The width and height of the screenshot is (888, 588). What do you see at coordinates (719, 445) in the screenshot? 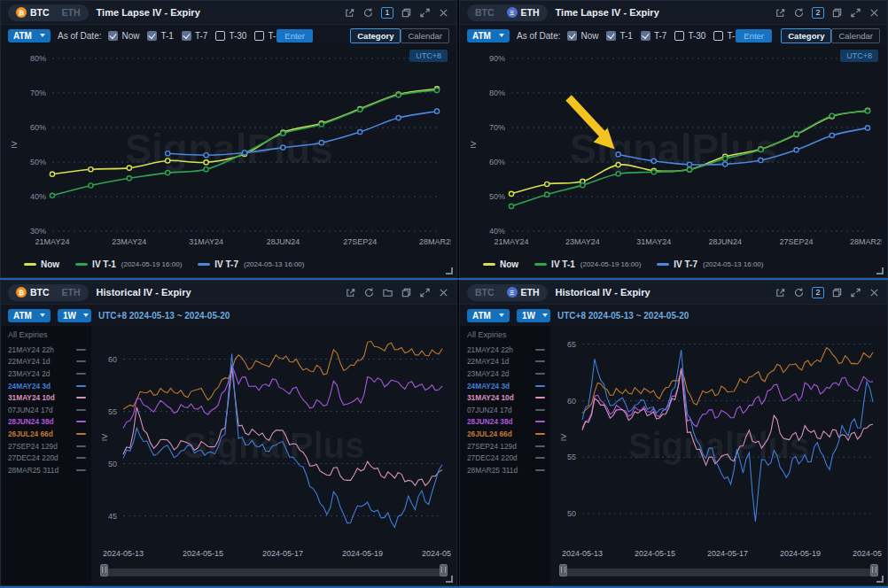
I see `chart-area: SignalPlus 50556065IV2024-05-132024-05-1…` at bounding box center [719, 445].